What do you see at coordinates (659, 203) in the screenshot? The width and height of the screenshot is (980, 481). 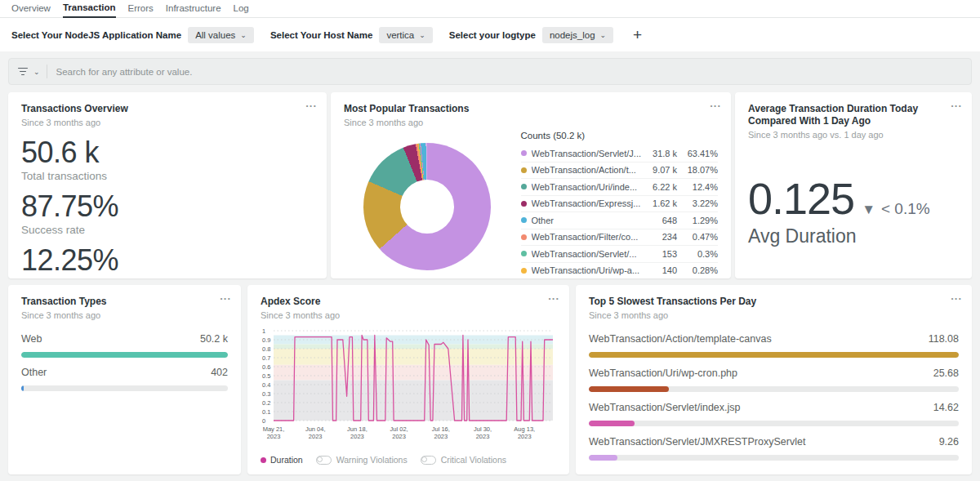 I see `legend-value: 1.62 k` at bounding box center [659, 203].